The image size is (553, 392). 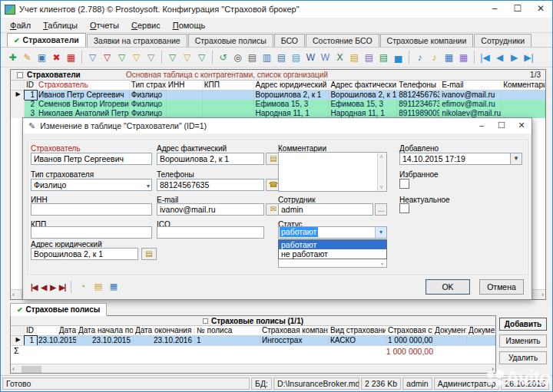 What do you see at coordinates (148, 95) in the screenshot?
I see `cell: Физлицо` at bounding box center [148, 95].